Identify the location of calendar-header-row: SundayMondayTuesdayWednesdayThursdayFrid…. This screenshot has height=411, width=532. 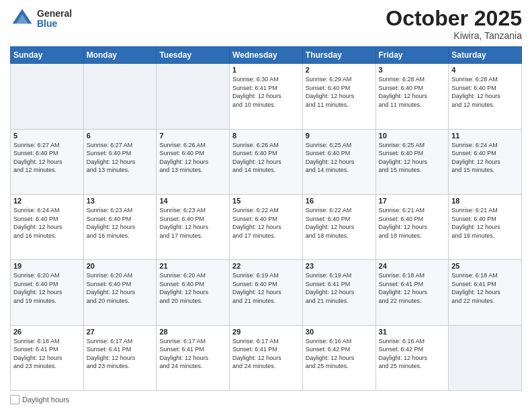
(266, 55).